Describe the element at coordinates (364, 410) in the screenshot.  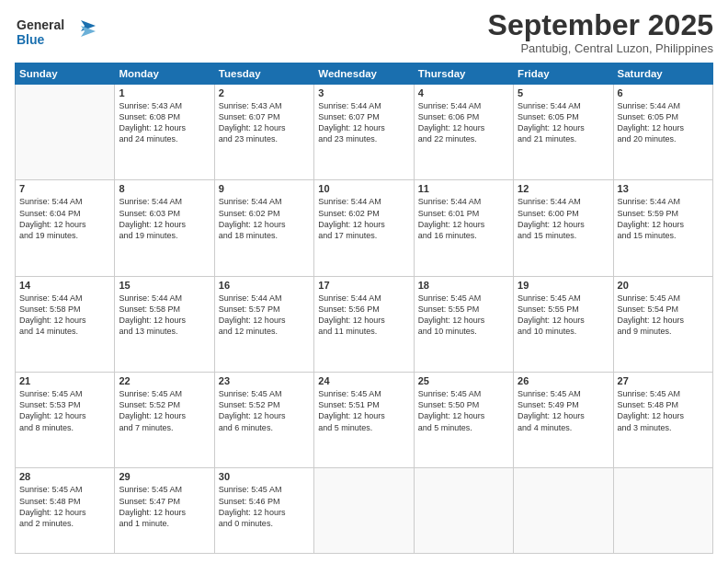
I see `day-info: Sunrise: 5:45 AM Sunset: 5:51 PM Dayligh…` at that location.